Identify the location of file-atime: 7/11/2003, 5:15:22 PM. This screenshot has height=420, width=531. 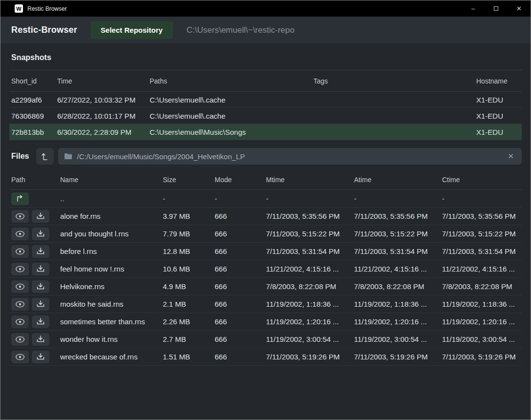
(396, 233).